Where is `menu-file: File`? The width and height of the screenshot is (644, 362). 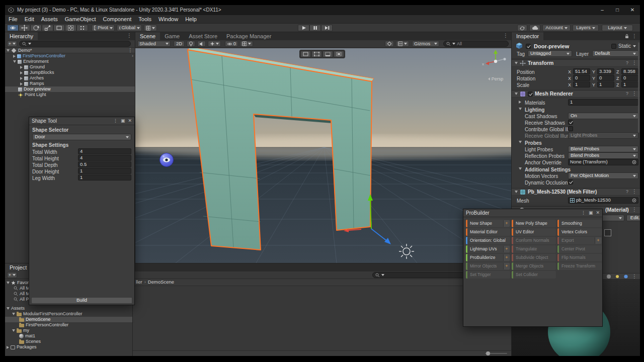 menu-file: File is located at coordinates (13, 19).